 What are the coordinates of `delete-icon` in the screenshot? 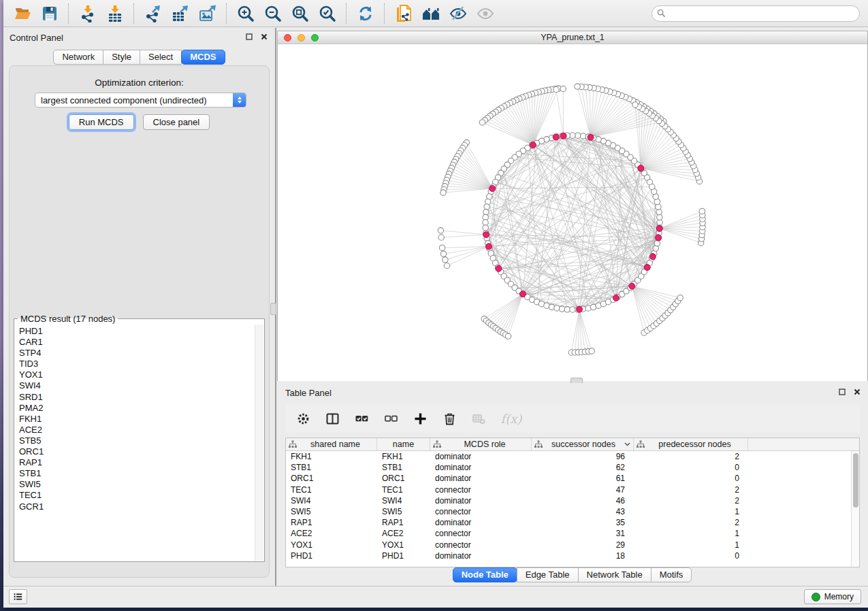 It's located at (449, 418).